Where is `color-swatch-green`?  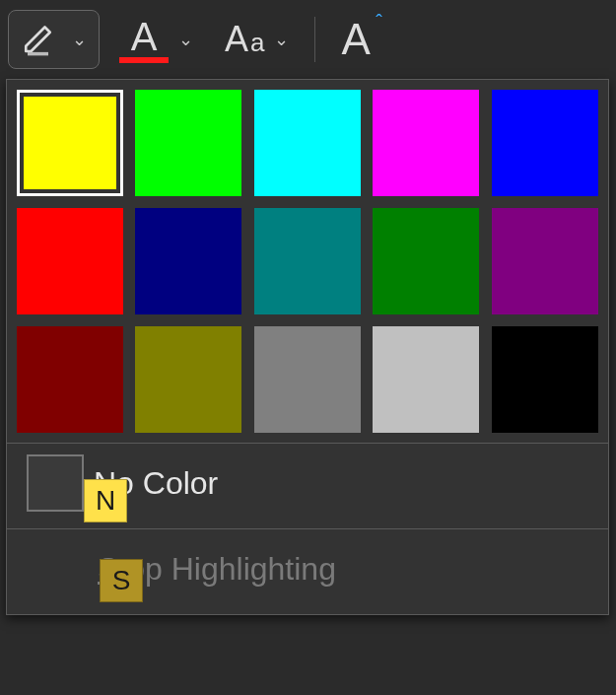
color-swatch-green is located at coordinates (426, 261).